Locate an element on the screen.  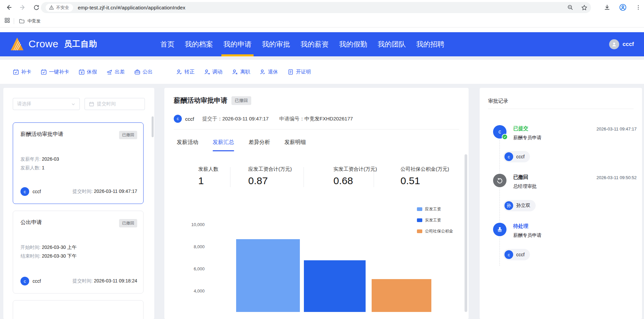
bookmark-folder: 中竞发 is located at coordinates (30, 21).